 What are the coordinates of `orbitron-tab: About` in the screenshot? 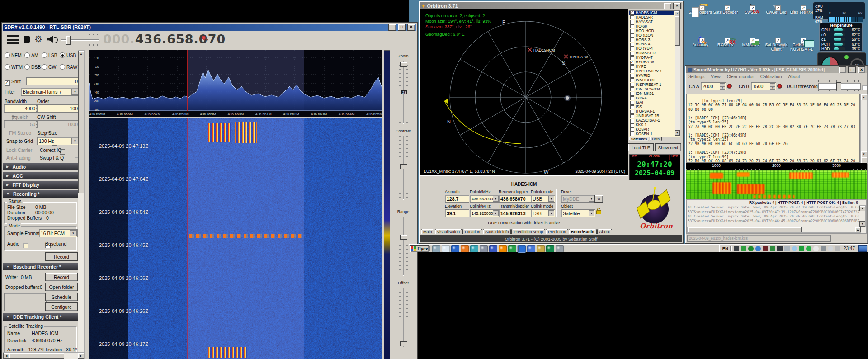 It's located at (605, 231).